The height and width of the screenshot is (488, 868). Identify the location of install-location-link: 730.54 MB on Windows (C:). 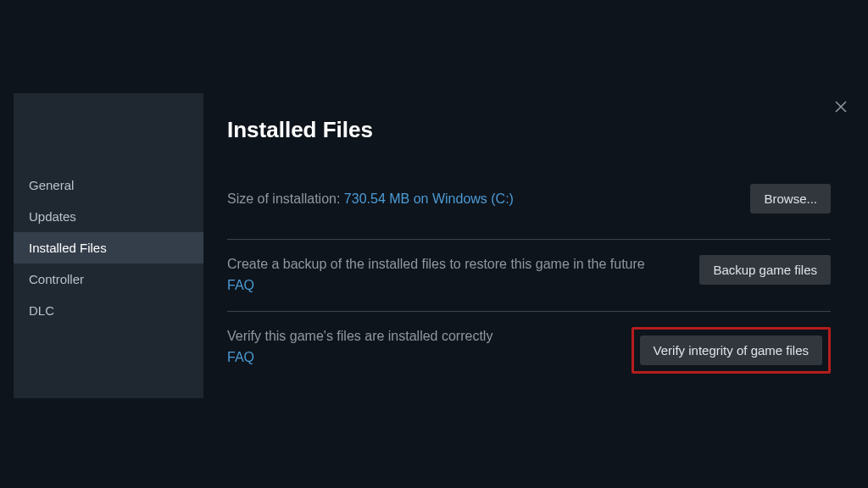
(429, 198).